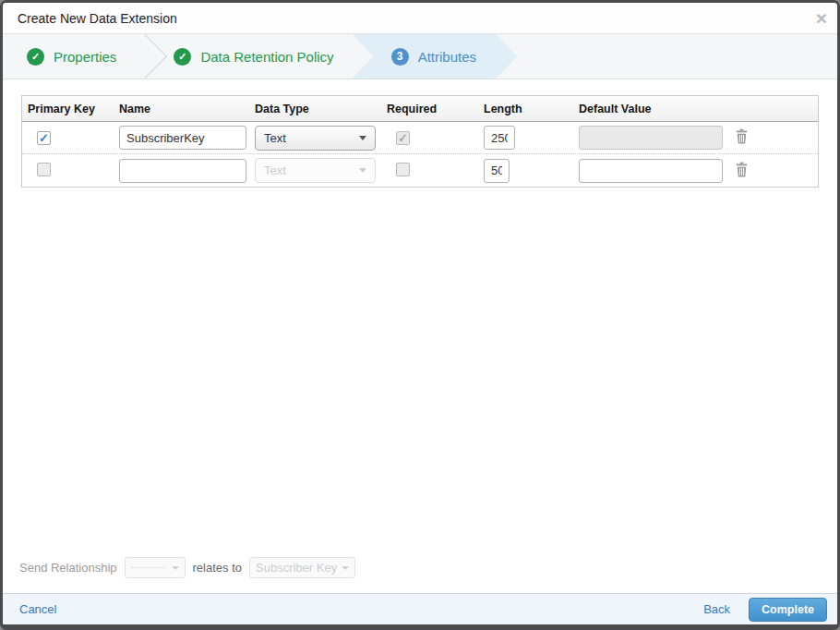 The height and width of the screenshot is (630, 840). What do you see at coordinates (420, 18) in the screenshot?
I see `dialog-titlebar: Create New Data Extension ×` at bounding box center [420, 18].